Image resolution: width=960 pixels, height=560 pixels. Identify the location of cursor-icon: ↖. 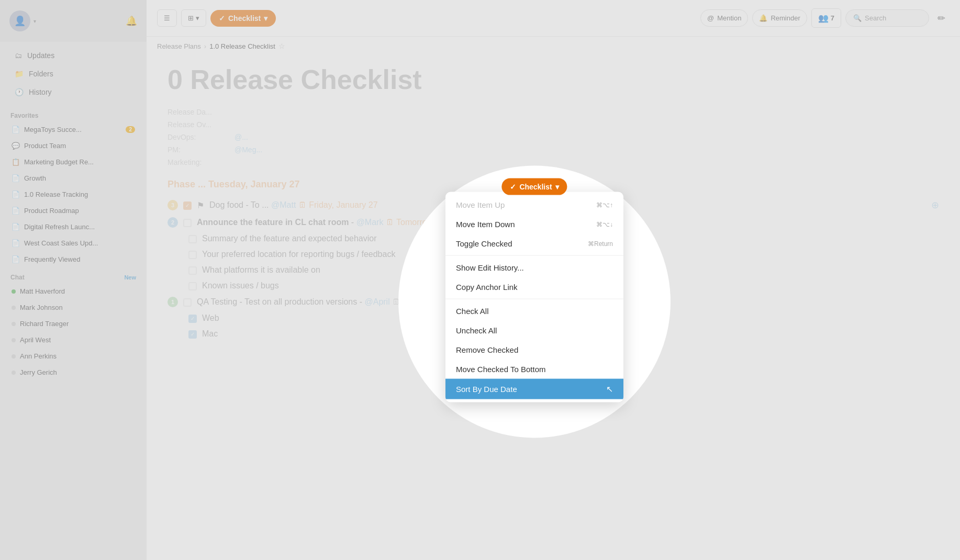
(609, 389).